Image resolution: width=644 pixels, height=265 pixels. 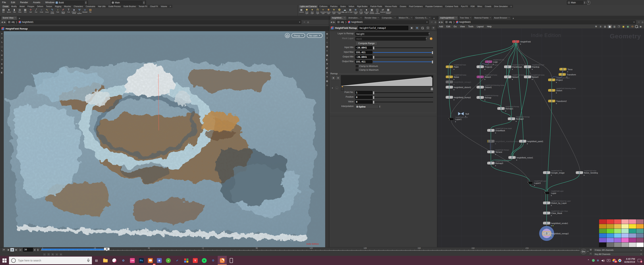 I want to click on network-menu-edit: Edit, so click(x=448, y=26).